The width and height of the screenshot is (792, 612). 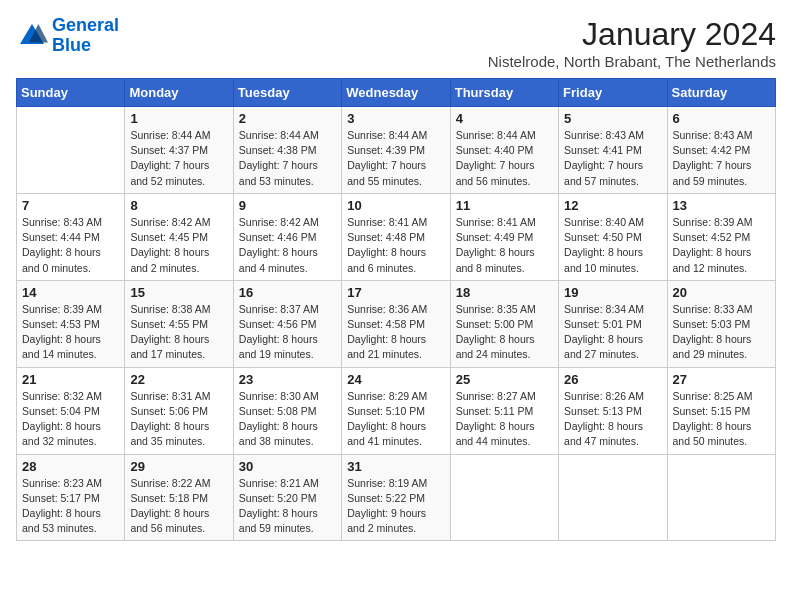 What do you see at coordinates (504, 332) in the screenshot?
I see `day-info: Sunrise: 8:35 AMSunset: 5:00 PMDaylight:…` at bounding box center [504, 332].